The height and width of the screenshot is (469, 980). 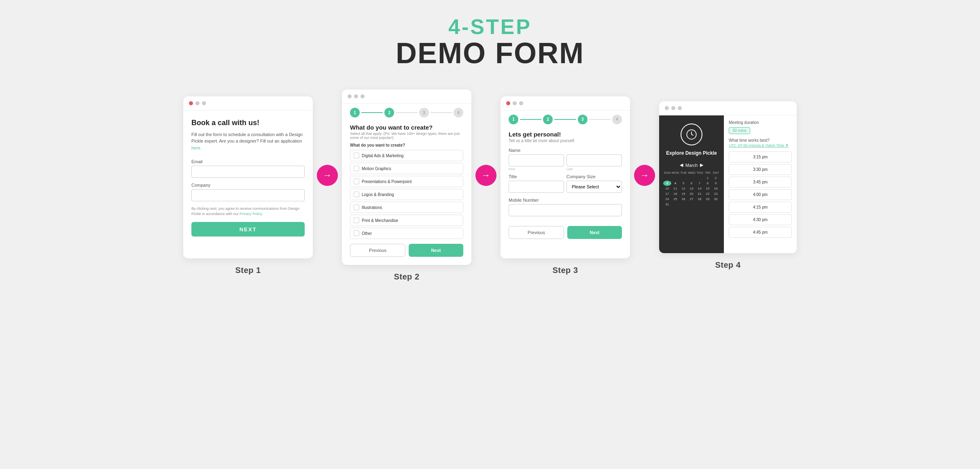 I want to click on arrow1: →, so click(x=327, y=175).